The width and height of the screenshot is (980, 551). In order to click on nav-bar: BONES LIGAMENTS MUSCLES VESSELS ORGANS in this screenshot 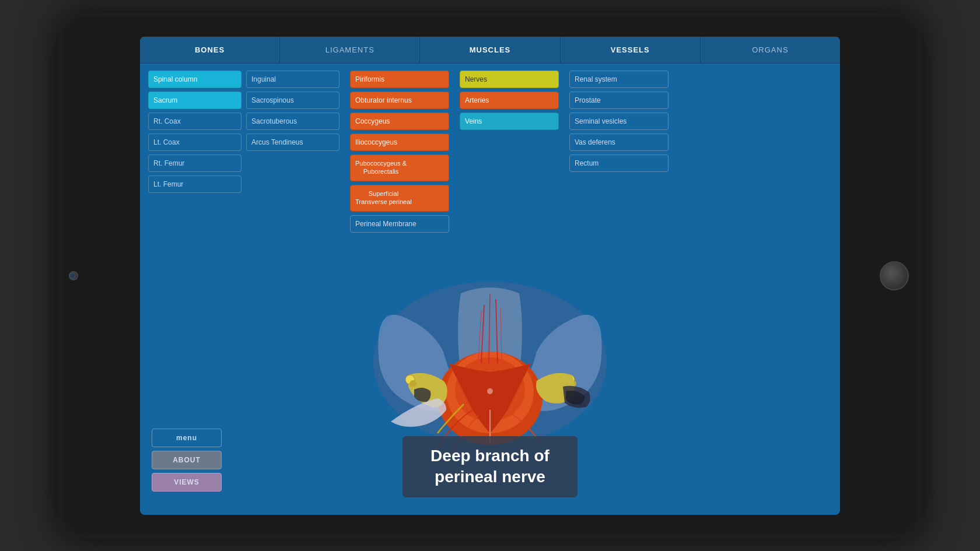, I will do `click(490, 50)`.